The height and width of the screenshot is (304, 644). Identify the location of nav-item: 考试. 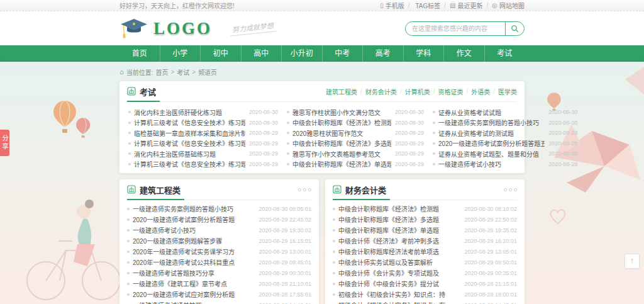
(504, 53).